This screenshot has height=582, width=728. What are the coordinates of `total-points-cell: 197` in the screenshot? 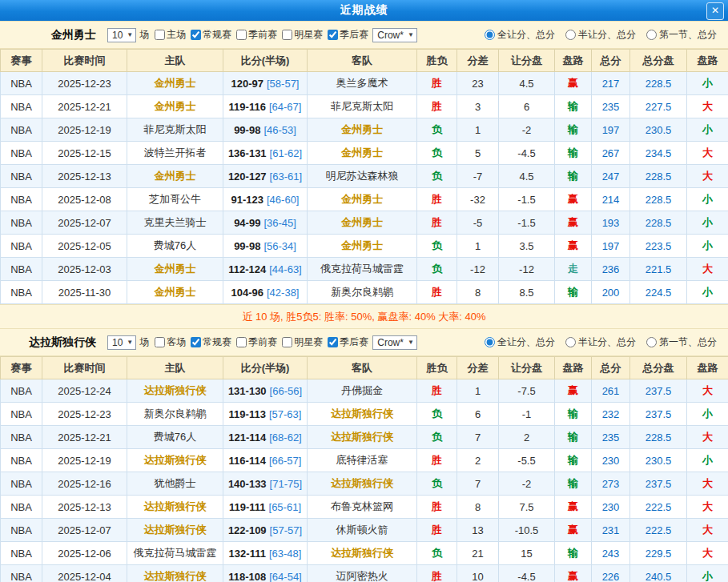 It's located at (611, 247).